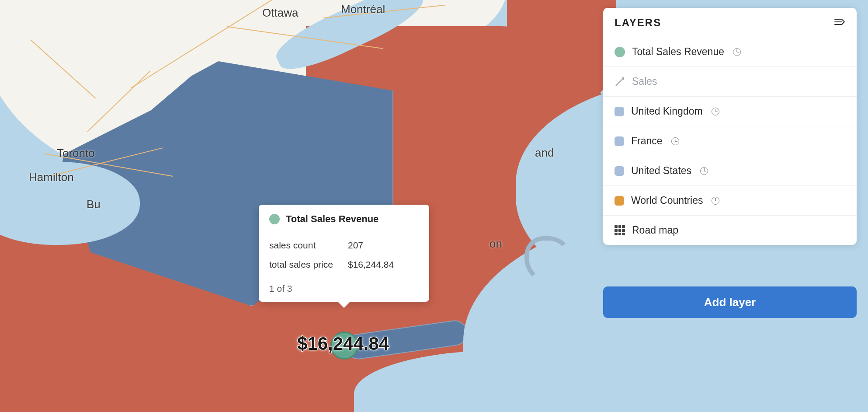 This screenshot has height=412, width=868. Describe the element at coordinates (280, 13) in the screenshot. I see `city-label-ottawa: Ottawa` at that location.